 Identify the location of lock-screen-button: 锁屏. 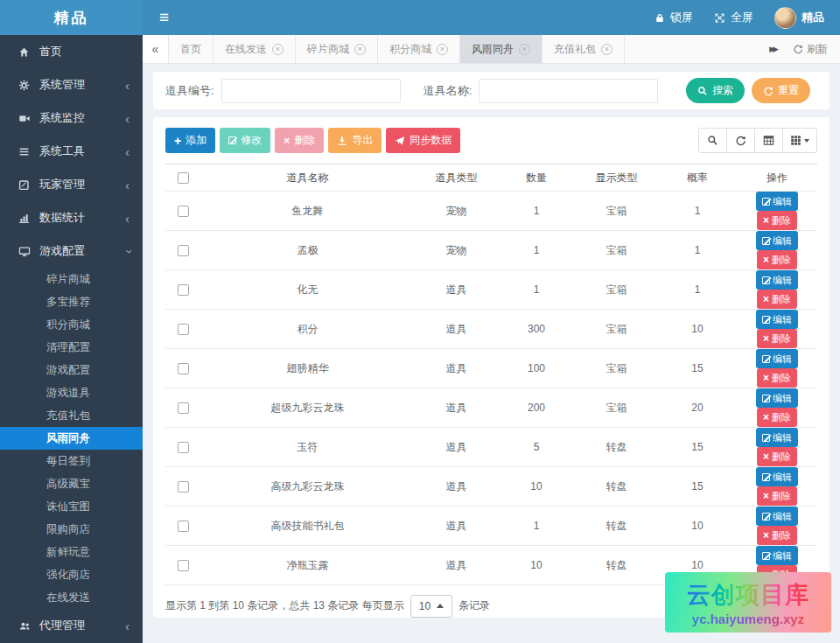
(674, 17).